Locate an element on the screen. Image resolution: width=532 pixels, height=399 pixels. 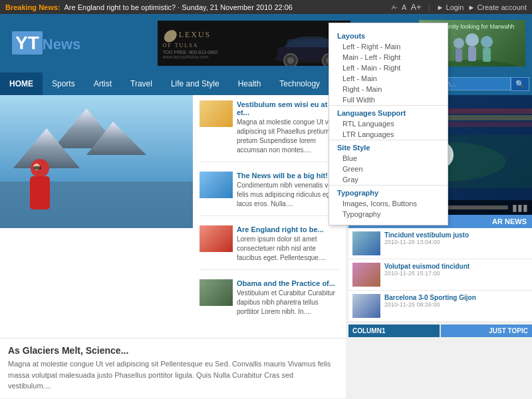
font-size-large: A+ is located at coordinates (416, 7).